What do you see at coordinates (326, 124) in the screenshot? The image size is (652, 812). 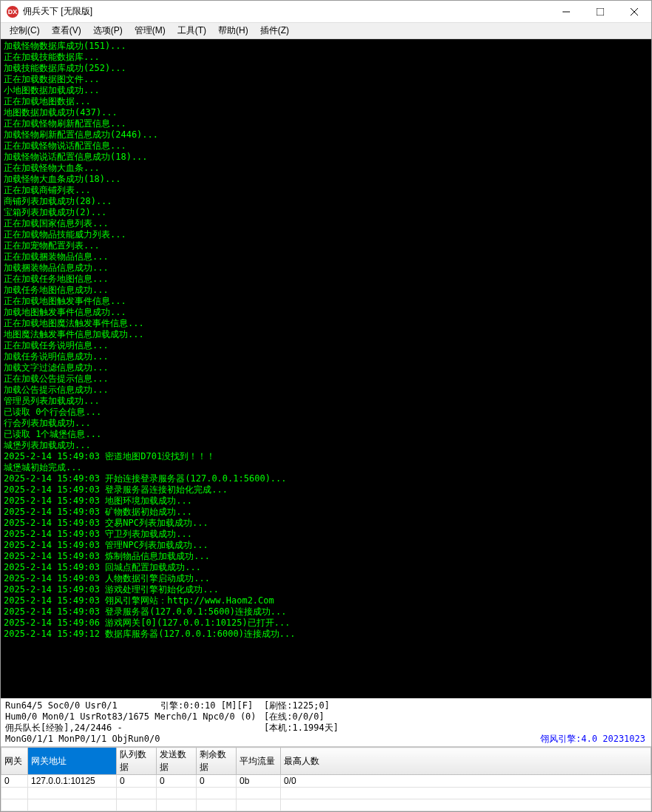 I see `console-line: 正在加载怪物刷新配置信息...` at bounding box center [326, 124].